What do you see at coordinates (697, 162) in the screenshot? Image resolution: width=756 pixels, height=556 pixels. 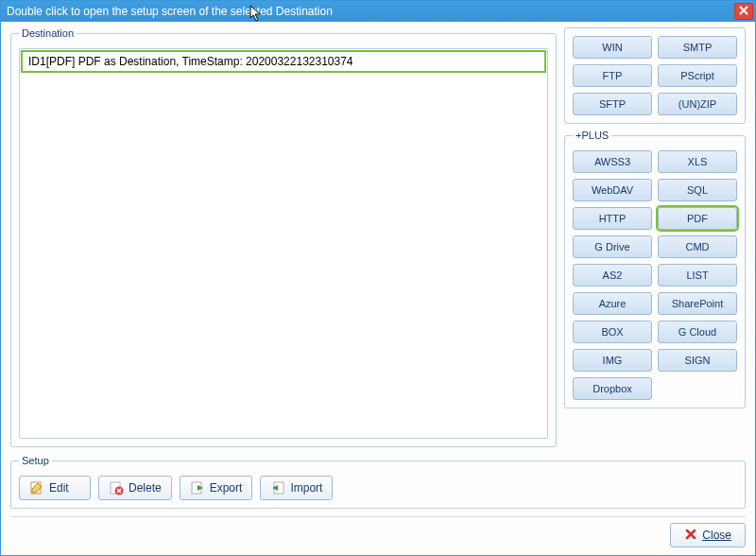 I see `xls-button: XLS` at bounding box center [697, 162].